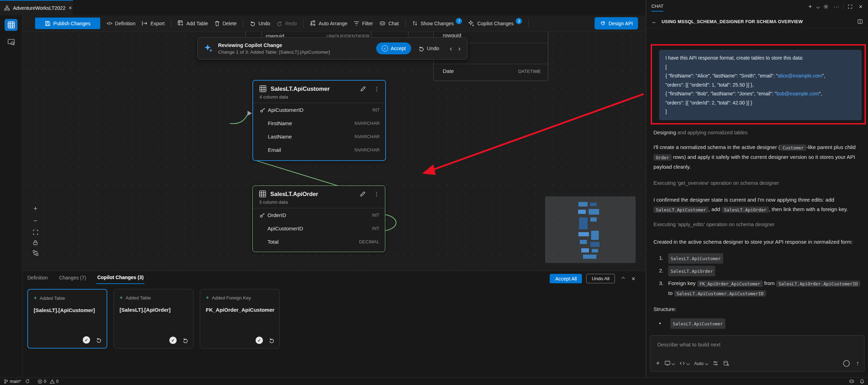 The height and width of the screenshot is (385, 868). Describe the element at coordinates (35, 221) in the screenshot. I see `zoom-out-button: −` at that location.